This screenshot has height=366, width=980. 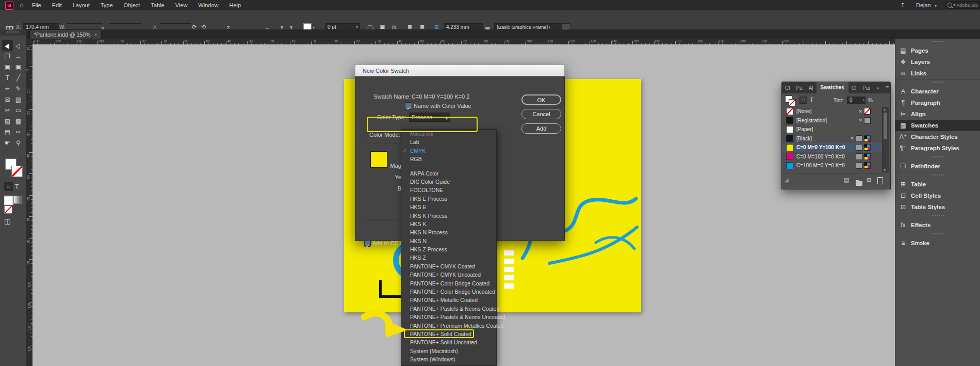 I want to click on formatting-container-button: □, so click(x=8, y=187).